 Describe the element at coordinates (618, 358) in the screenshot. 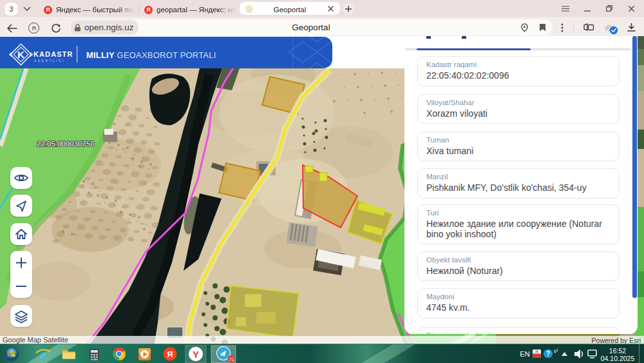

I see `svg-text: 04.10.2025` at that location.